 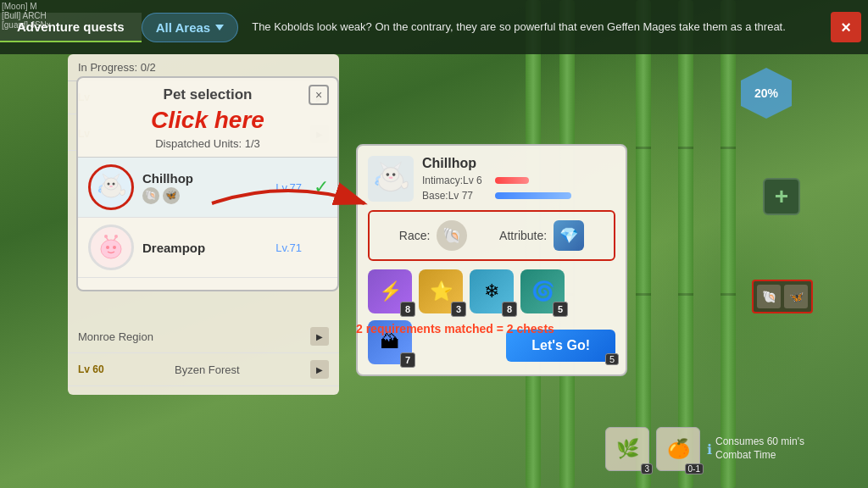 What do you see at coordinates (220, 27) in the screenshot?
I see `chevron-down-icon` at bounding box center [220, 27].